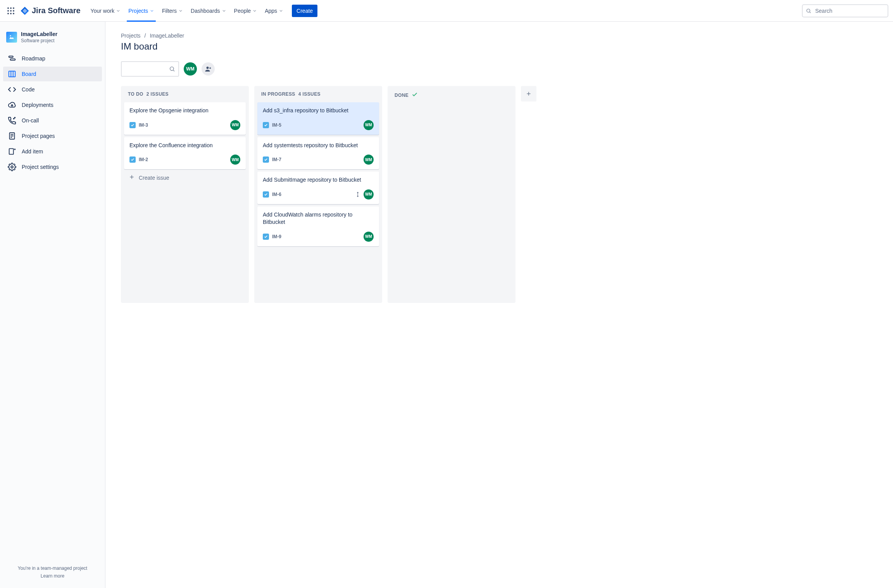  What do you see at coordinates (185, 97) in the screenshot?
I see `column-header: TO DO 2 ISSUES` at bounding box center [185, 97].